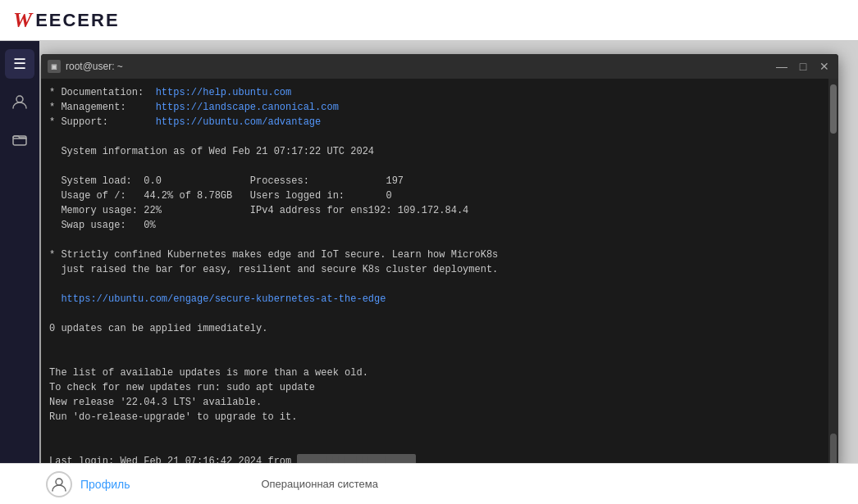 The image size is (858, 504). I want to click on sidebar-item-user, so click(20, 102).